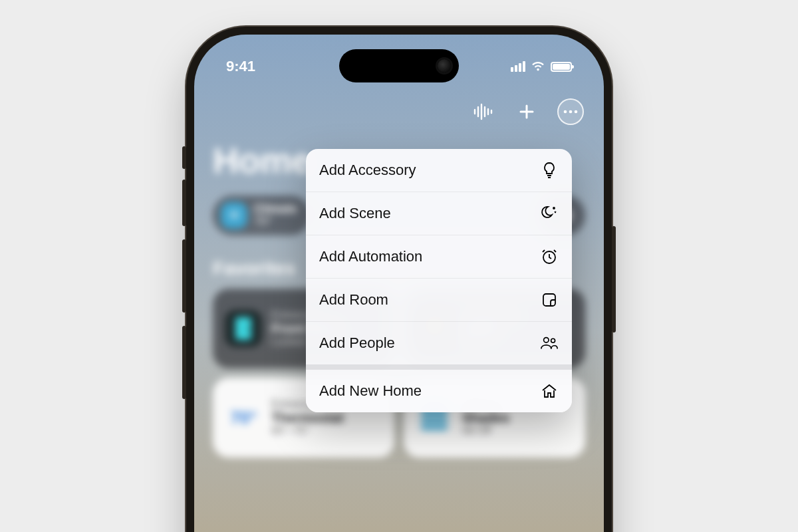 The image size is (798, 532). I want to click on cellular-icon, so click(518, 66).